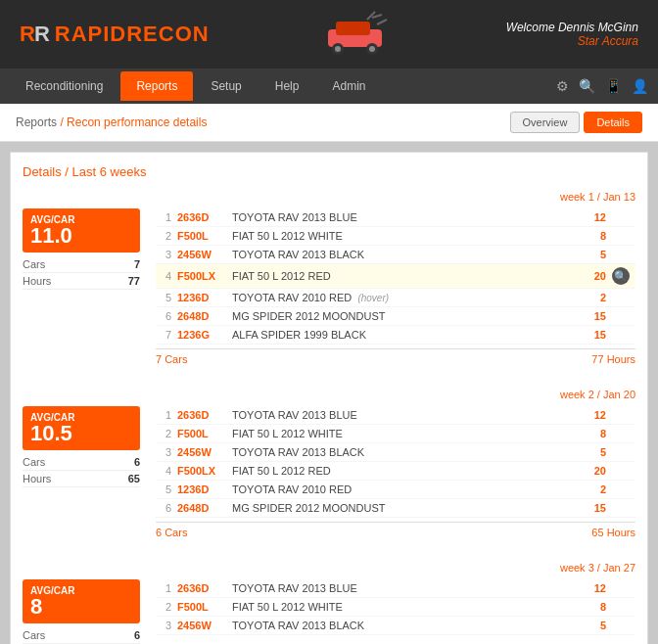 This screenshot has height=644, width=658. I want to click on week-3-cars-row: Cars 6, so click(81, 636).